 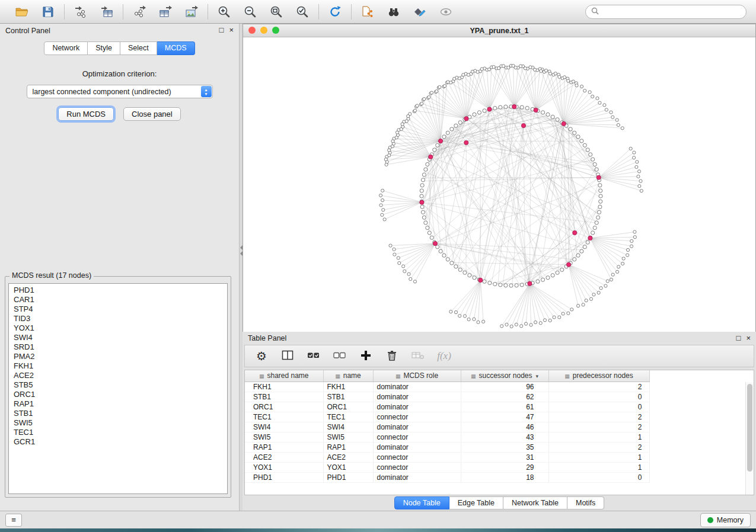 I want to click on minimize-window-icon, so click(x=264, y=30).